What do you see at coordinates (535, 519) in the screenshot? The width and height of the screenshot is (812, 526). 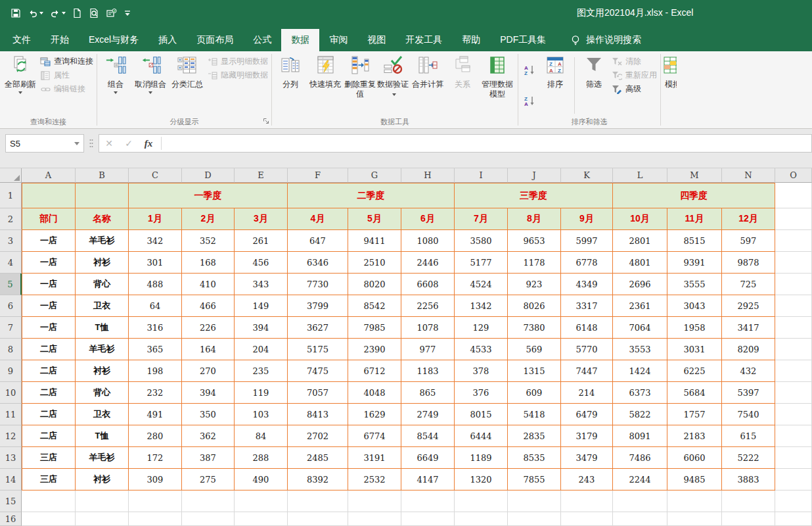 I see `cell-J16` at bounding box center [535, 519].